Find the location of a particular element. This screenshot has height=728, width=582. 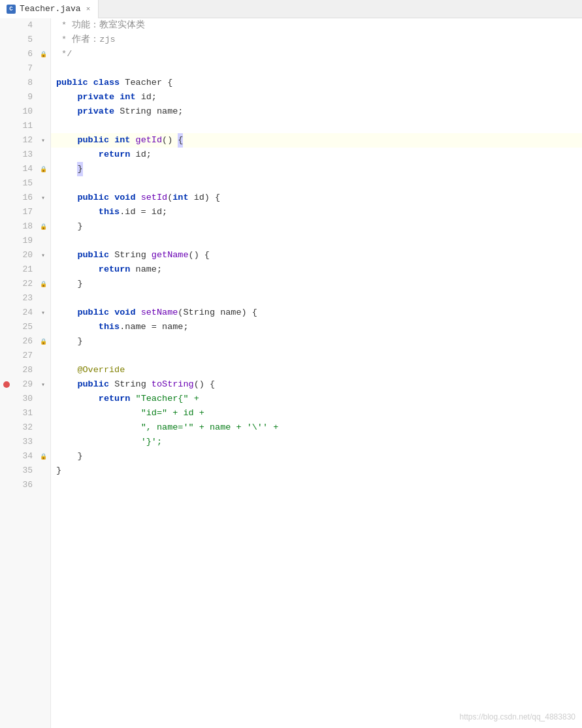

code-line: @Override is located at coordinates (316, 370).